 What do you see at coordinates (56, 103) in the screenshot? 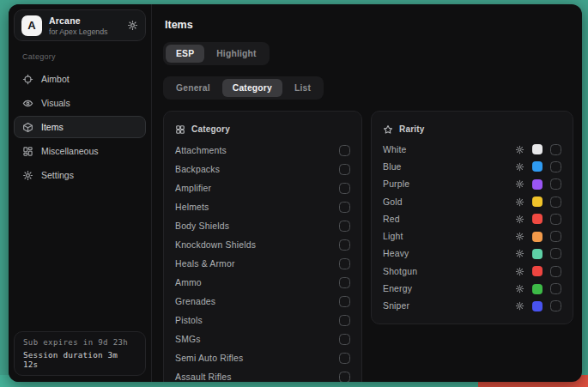
I see `sidebar-item-label: Visuals` at bounding box center [56, 103].